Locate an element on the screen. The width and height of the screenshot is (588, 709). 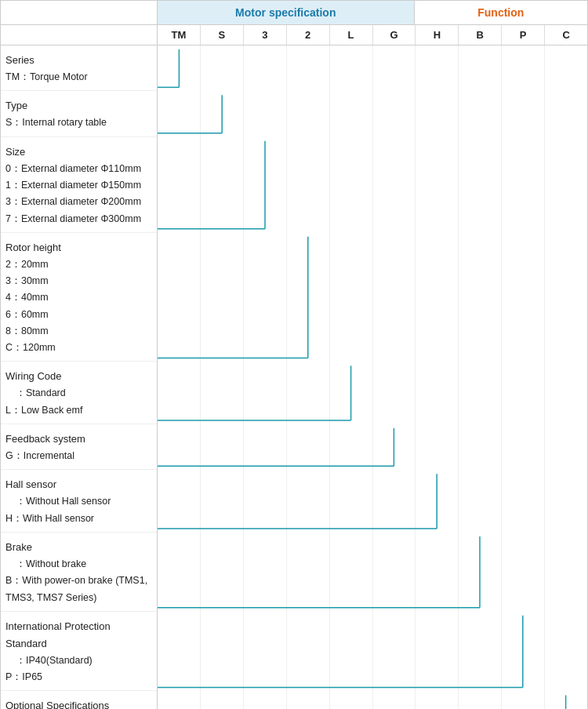
feedback-title: Feedback system is located at coordinates (78, 439).